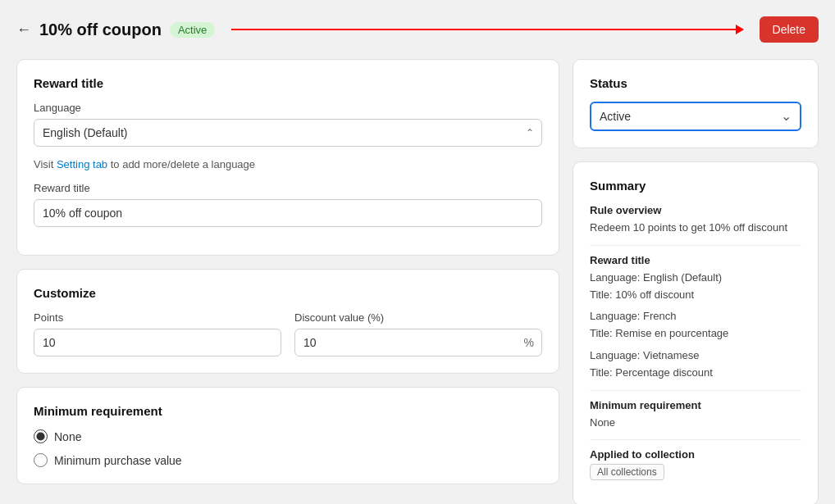 The height and width of the screenshot is (504, 835). What do you see at coordinates (288, 164) in the screenshot?
I see `language-hint: Visit Setting tab to add more/delete a l…` at bounding box center [288, 164].